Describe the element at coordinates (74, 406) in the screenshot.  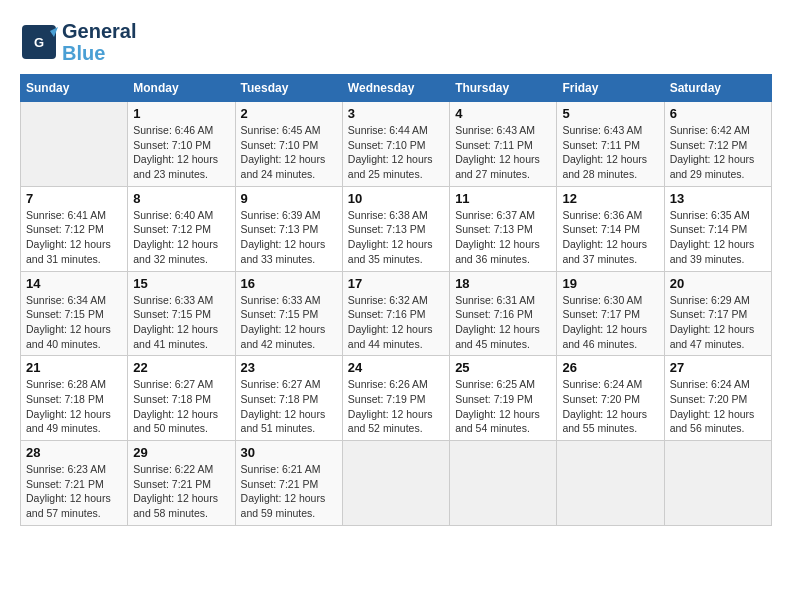
I see `day-info: Sunrise: 6:28 AMSunset: 7:18 PMDaylight:…` at that location.